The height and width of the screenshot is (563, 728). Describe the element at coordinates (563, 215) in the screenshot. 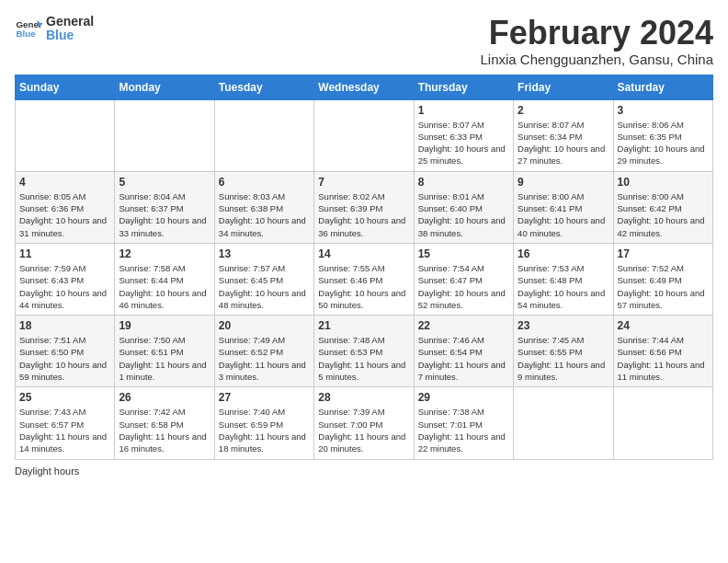

I see `day-info: Sunrise: 8:00 AM Sunset: 6:41 PM Dayligh…` at that location.